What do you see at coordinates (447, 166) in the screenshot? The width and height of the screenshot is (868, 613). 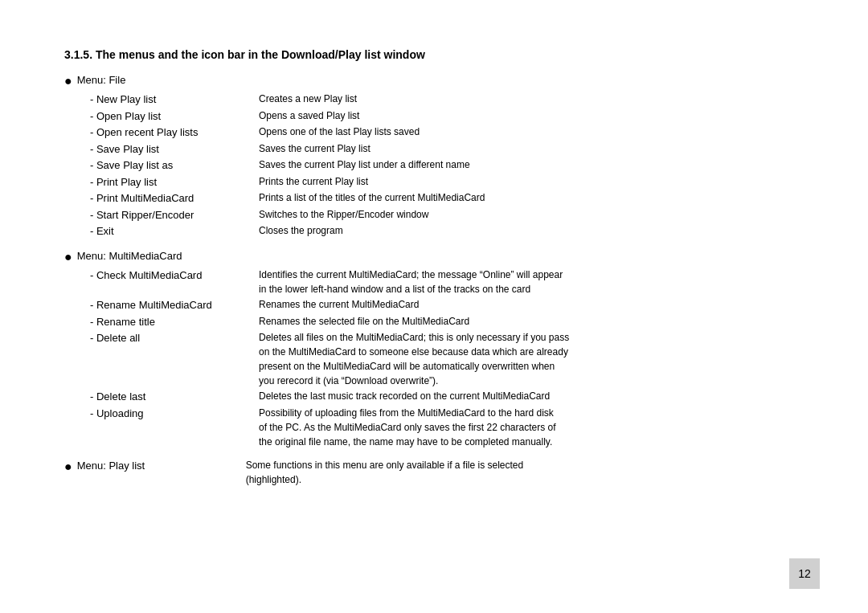 I see `list-item: - Save Play list as Saves the current Pl…` at bounding box center [447, 166].